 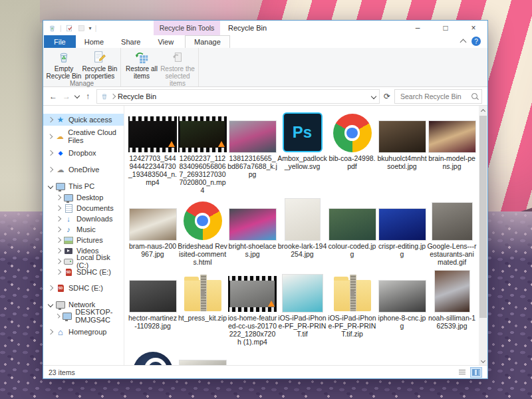 I want to click on file-item-bkuhuolct4mnhtsoetxl-jpg: bkuhuolct4mnhtsoetxl.jpg, so click(x=402, y=152).